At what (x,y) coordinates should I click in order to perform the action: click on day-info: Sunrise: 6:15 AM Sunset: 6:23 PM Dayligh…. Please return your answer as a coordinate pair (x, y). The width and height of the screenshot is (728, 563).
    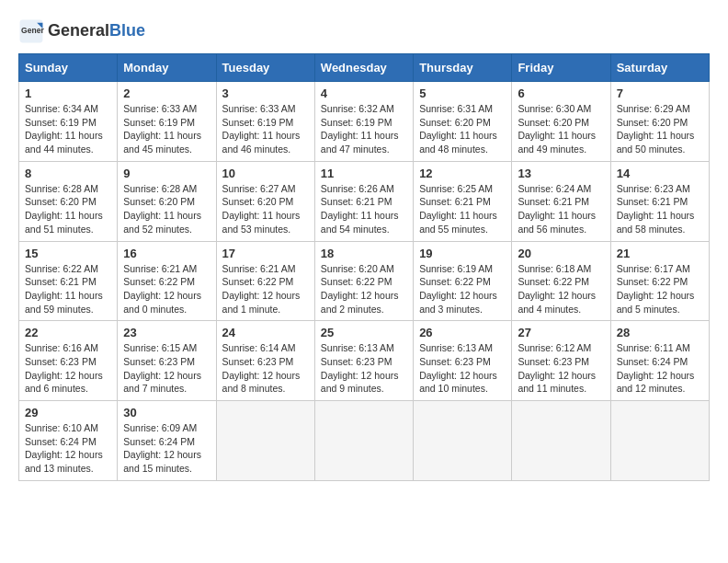
    Looking at the image, I should click on (166, 368).